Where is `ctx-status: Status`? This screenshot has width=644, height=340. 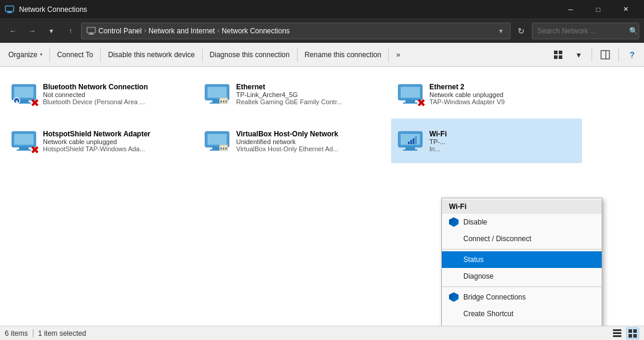 ctx-status: Status is located at coordinates (522, 260).